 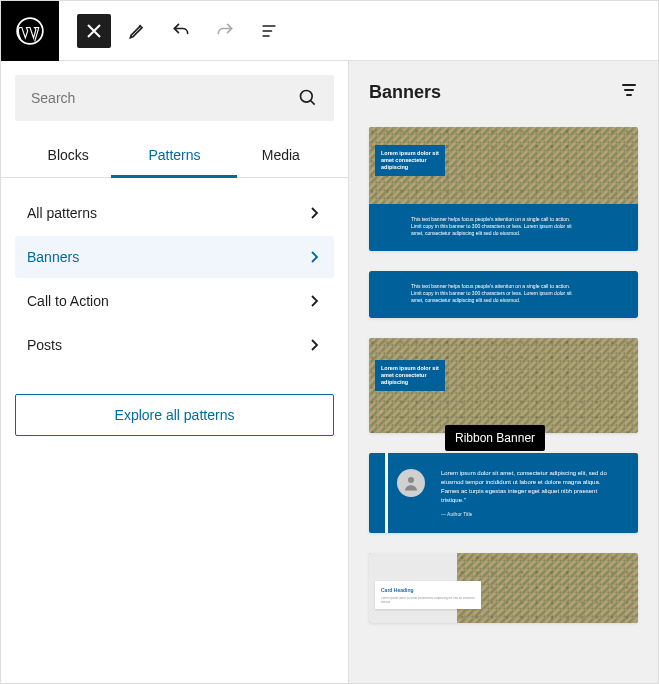 I want to click on filter-button, so click(x=629, y=92).